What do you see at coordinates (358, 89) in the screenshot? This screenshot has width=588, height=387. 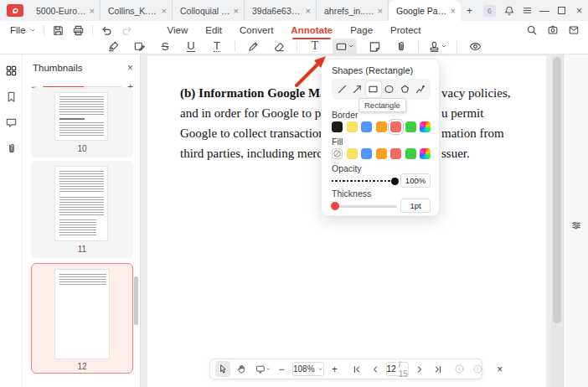 I see `shape-arrow-icon` at bounding box center [358, 89].